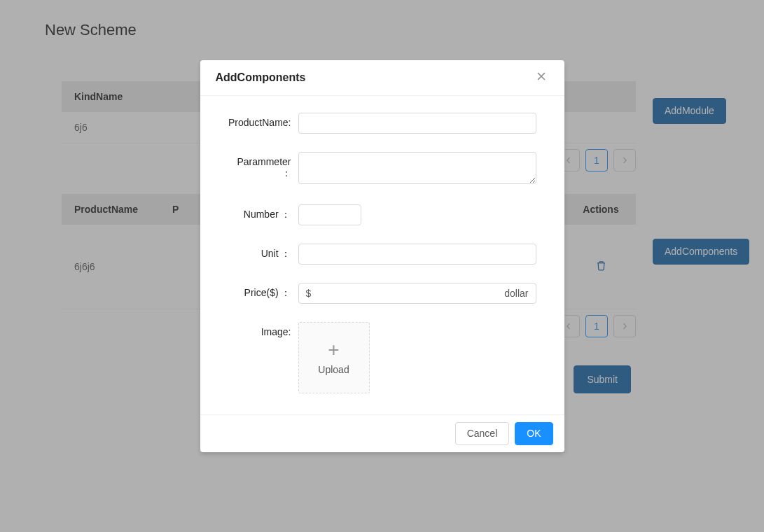  I want to click on price-suffix: dollar, so click(516, 293).